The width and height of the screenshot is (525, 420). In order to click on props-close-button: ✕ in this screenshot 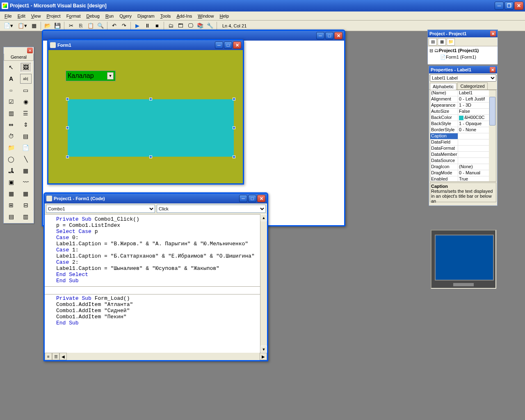, I will do `click(493, 70)`.